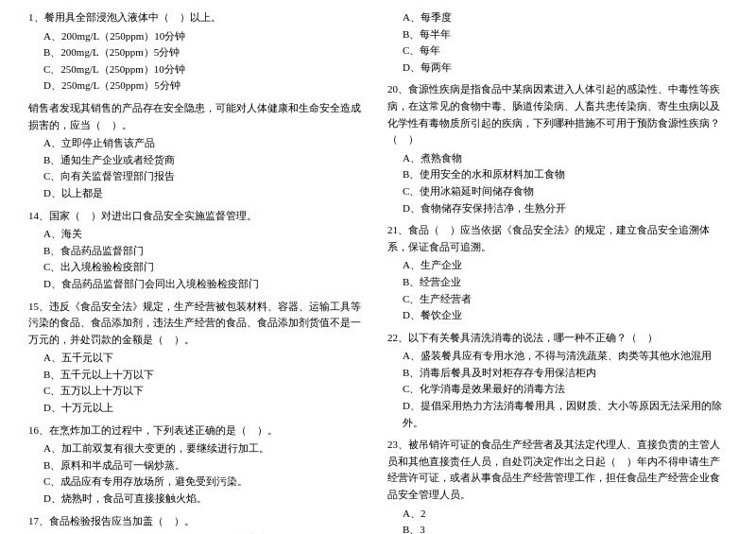 The width and height of the screenshot is (756, 534). What do you see at coordinates (198, 117) in the screenshot?
I see `q-seller-text: 销售者发现其销售的产品存在安全隐患，可能对人体健康和生命安全造成损害的，应当（ …` at bounding box center [198, 117].